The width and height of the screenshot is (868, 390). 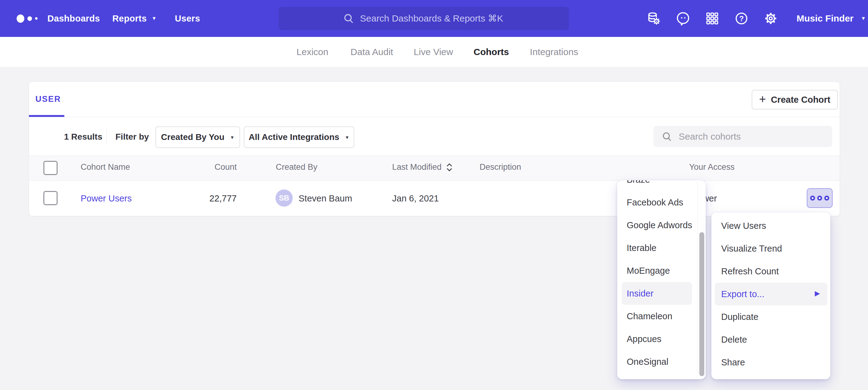 What do you see at coordinates (743, 294) in the screenshot?
I see `menu-item-export-to-label: Export to...` at bounding box center [743, 294].